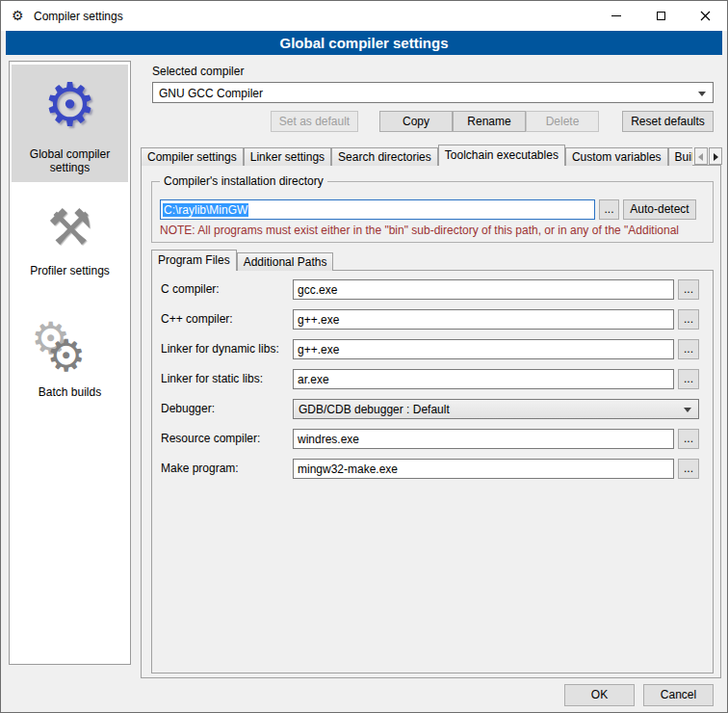 The width and height of the screenshot is (728, 713). I want to click on ok-button: OK, so click(599, 696).